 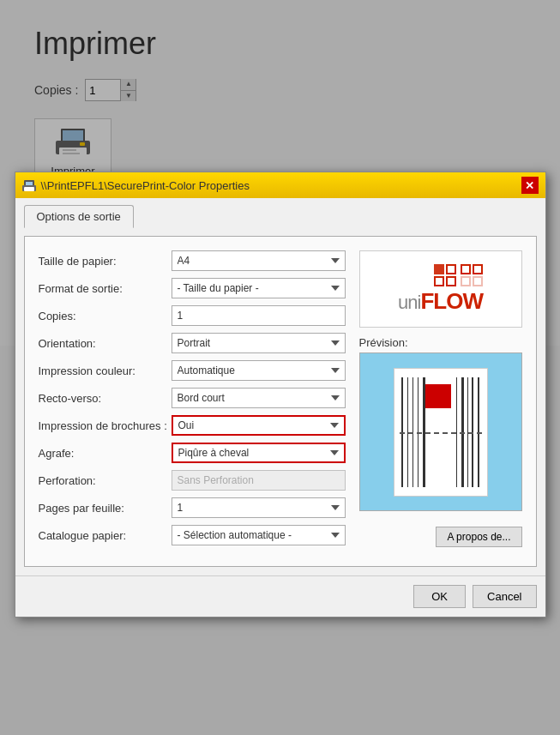 What do you see at coordinates (259, 398) in the screenshot?
I see `recto-verso-select: Bord court` at bounding box center [259, 398].